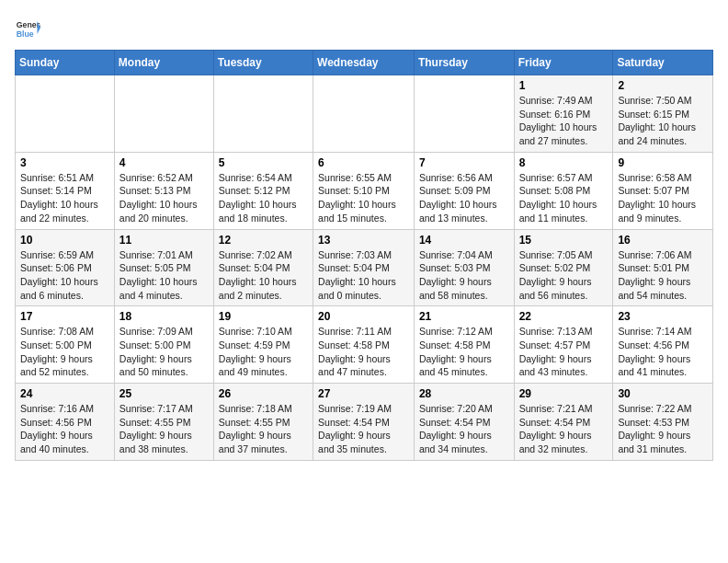 The width and height of the screenshot is (728, 563). Describe the element at coordinates (663, 394) in the screenshot. I see `day-number: 30` at that location.